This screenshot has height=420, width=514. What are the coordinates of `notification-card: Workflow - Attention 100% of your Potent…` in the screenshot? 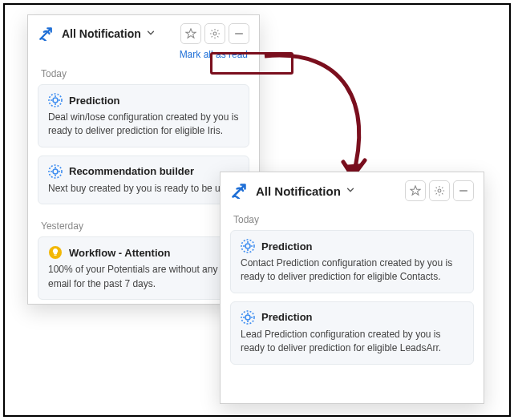 It's located at (144, 268).